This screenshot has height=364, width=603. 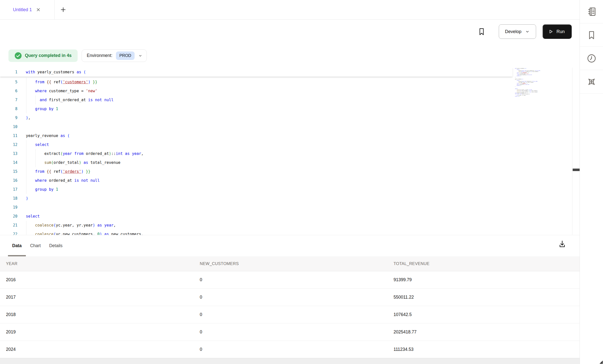 What do you see at coordinates (9, 233) in the screenshot?
I see `line-number: 22` at bounding box center [9, 233].